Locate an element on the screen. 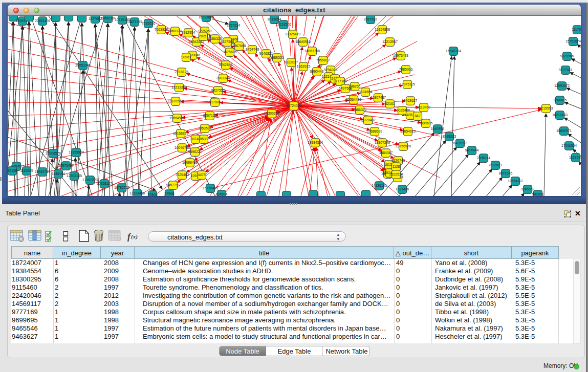  svg-text: 7632621 is located at coordinates (495, 165).